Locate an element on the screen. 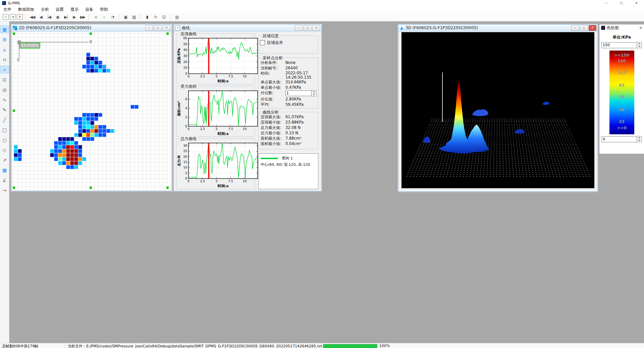  svg-text: 2.5 is located at coordinates (203, 76).